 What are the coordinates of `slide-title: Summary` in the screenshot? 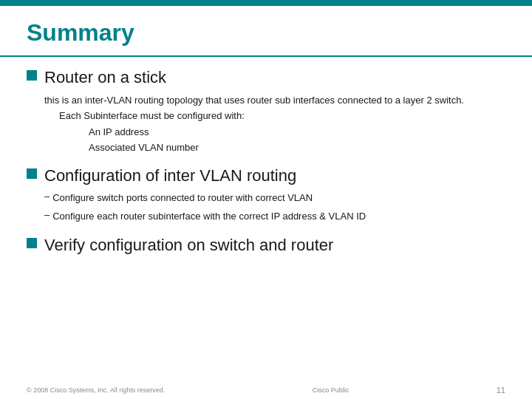 It's located at (81, 33).